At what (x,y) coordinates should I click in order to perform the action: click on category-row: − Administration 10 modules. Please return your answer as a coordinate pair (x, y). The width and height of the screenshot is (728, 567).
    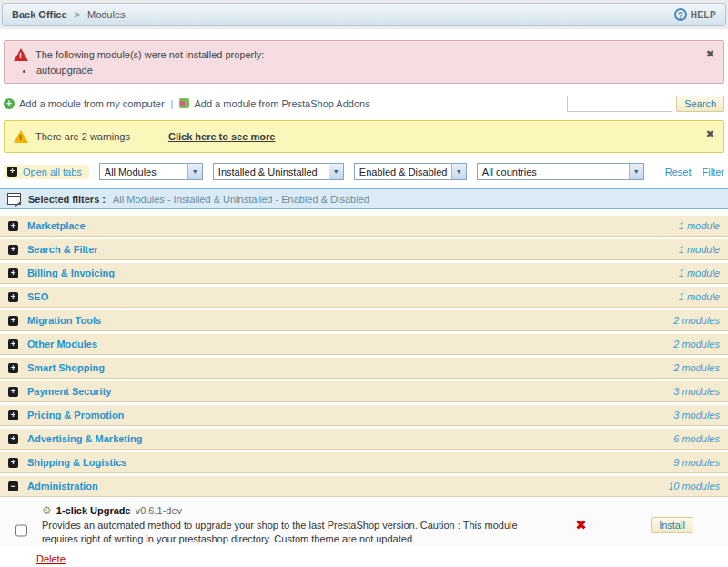
    Looking at the image, I should click on (364, 486).